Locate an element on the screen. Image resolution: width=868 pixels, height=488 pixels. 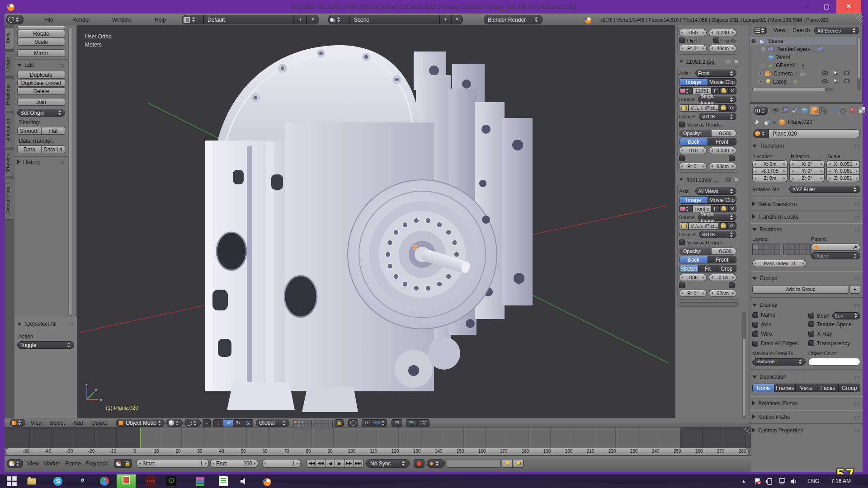
outliner-row-camera: + Camera | is located at coordinates (803, 73).